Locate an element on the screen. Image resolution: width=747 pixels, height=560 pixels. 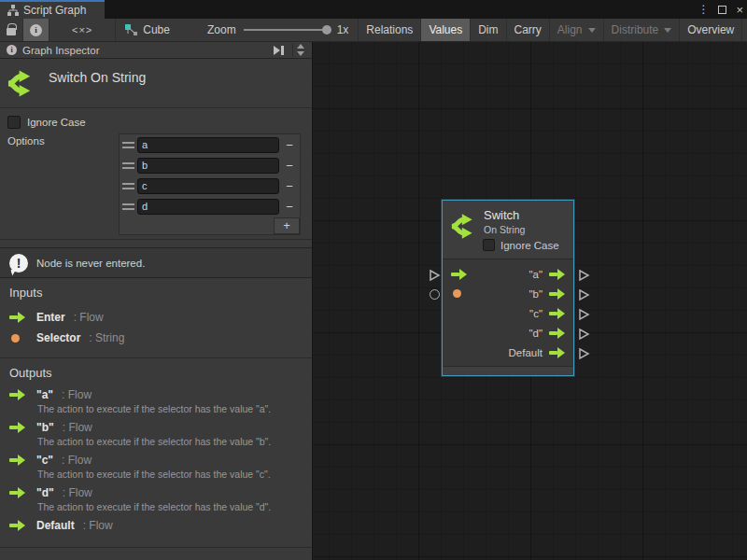
output-port-row: Default : Flow is located at coordinates (156, 525).